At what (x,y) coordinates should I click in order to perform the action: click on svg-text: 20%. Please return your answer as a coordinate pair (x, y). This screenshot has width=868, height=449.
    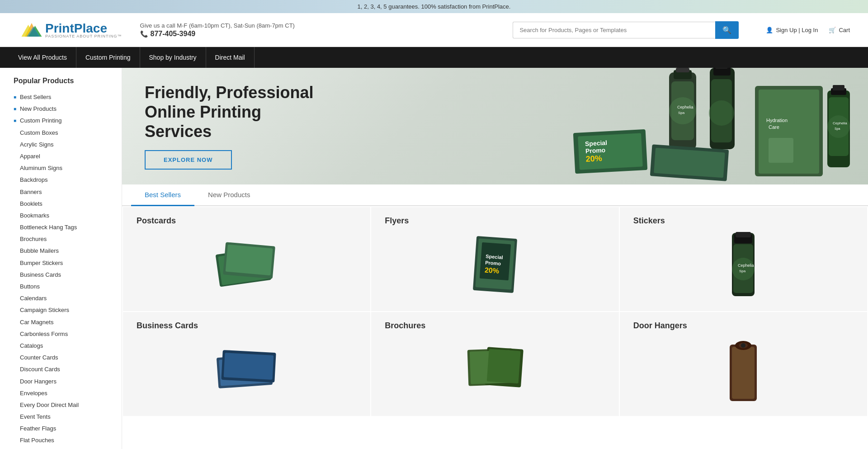
    Looking at the image, I should click on (594, 159).